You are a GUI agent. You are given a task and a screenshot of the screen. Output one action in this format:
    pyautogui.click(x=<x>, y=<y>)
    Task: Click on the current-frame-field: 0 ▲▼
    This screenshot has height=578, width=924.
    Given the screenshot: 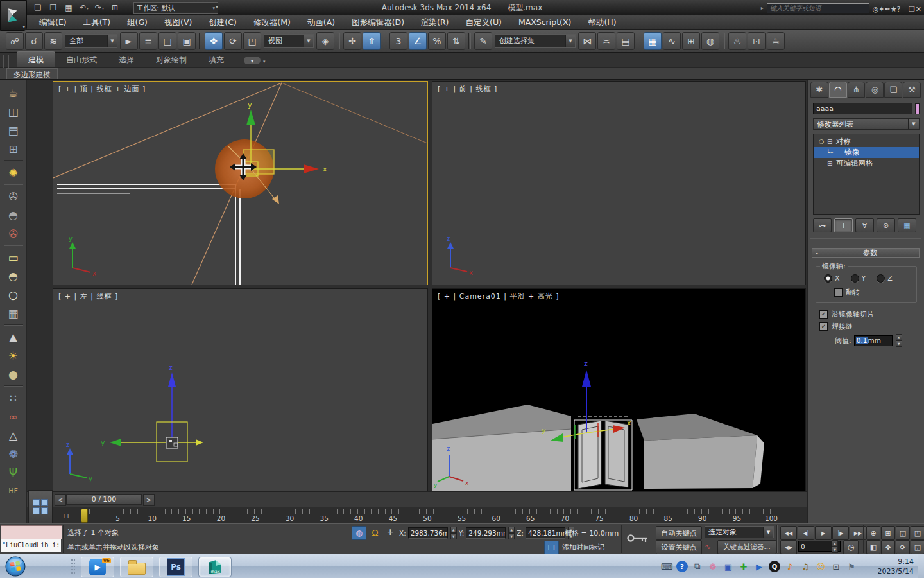 What is the action you would take?
    pyautogui.click(x=819, y=546)
    